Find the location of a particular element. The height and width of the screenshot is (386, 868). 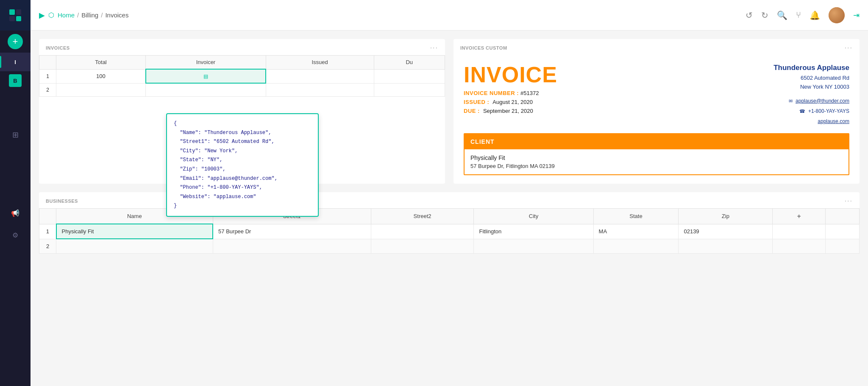

sidebar-item-grid: ⊞ is located at coordinates (15, 135).